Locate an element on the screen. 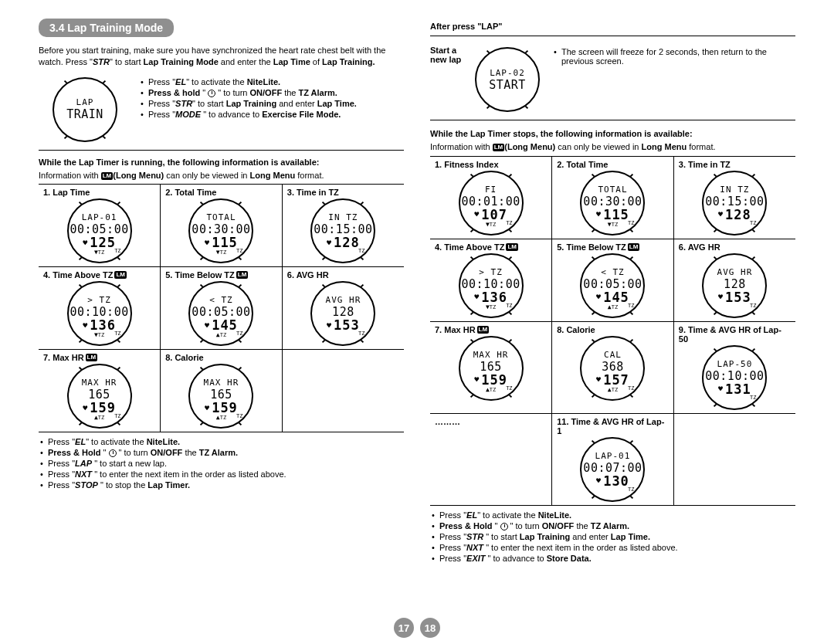  section-title: 3.4 Lap Training Mode is located at coordinates (107, 28).